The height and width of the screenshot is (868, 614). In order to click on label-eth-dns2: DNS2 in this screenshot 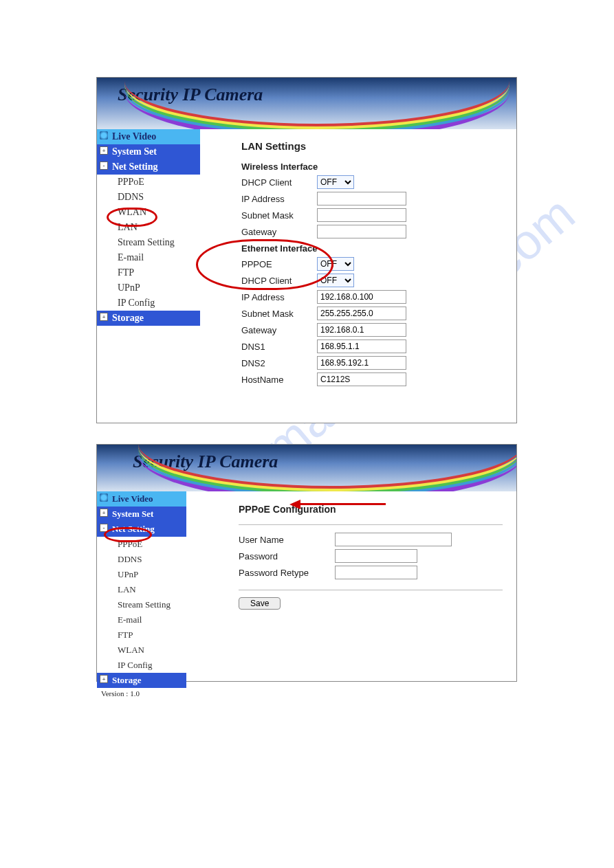, I will do `click(279, 363)`.